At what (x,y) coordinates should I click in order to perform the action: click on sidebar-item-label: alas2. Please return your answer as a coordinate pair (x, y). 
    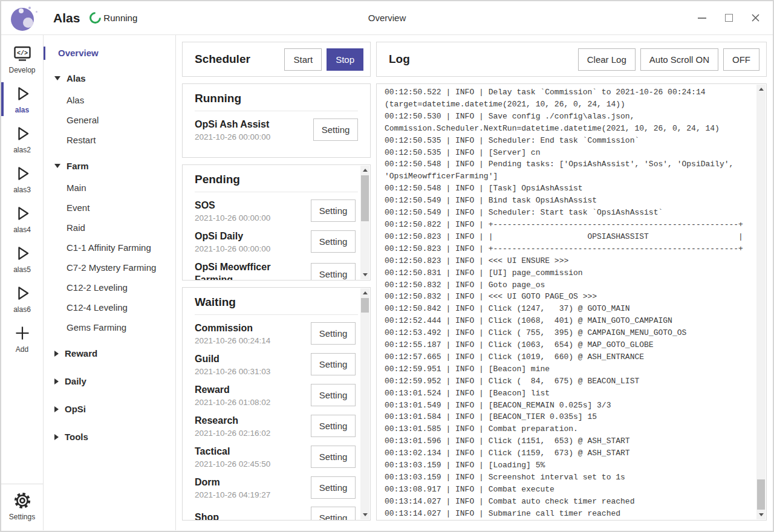
    Looking at the image, I should click on (22, 150).